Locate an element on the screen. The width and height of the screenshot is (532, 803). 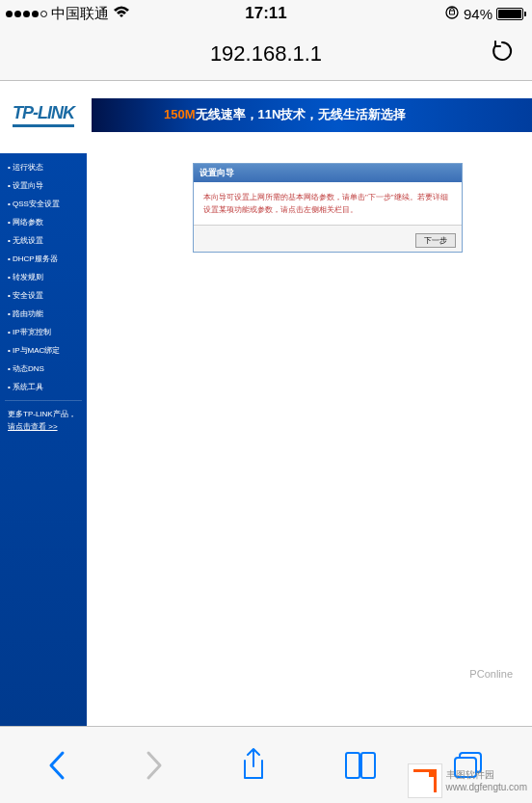
wizard-panel: 设置向导 本向导可设置上网所需的基本网络参数，请单击"下一步"继续。若要详细设置… is located at coordinates (328, 208).